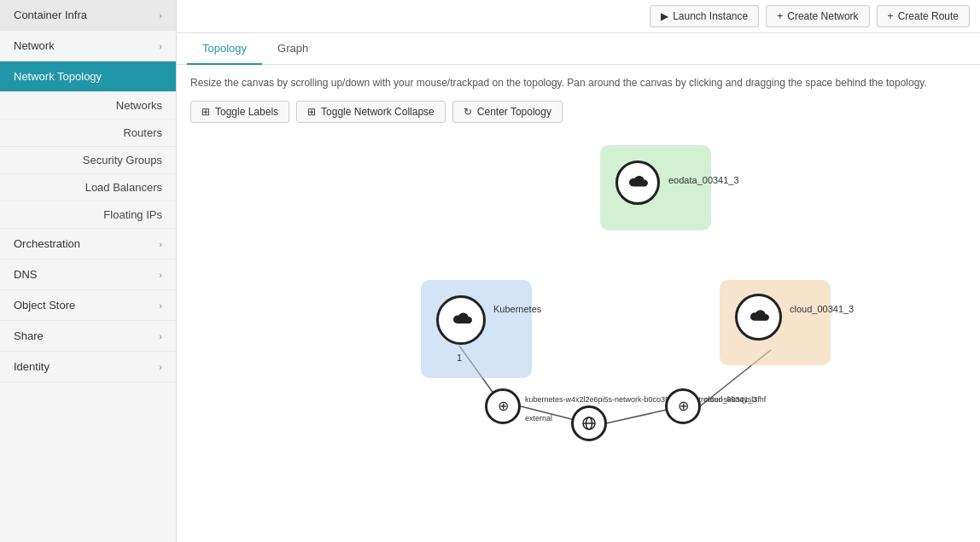  I want to click on sidebar-label: Object Store, so click(44, 306).